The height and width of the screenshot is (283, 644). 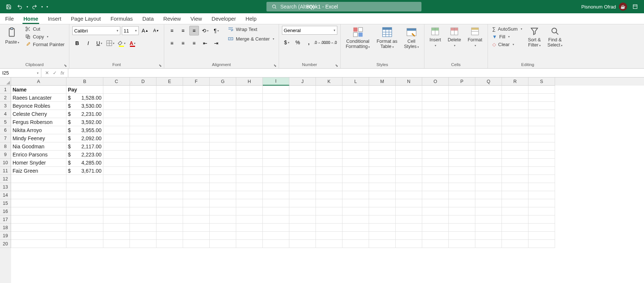 What do you see at coordinates (329, 220) in the screenshot?
I see `cell-K17` at bounding box center [329, 220].